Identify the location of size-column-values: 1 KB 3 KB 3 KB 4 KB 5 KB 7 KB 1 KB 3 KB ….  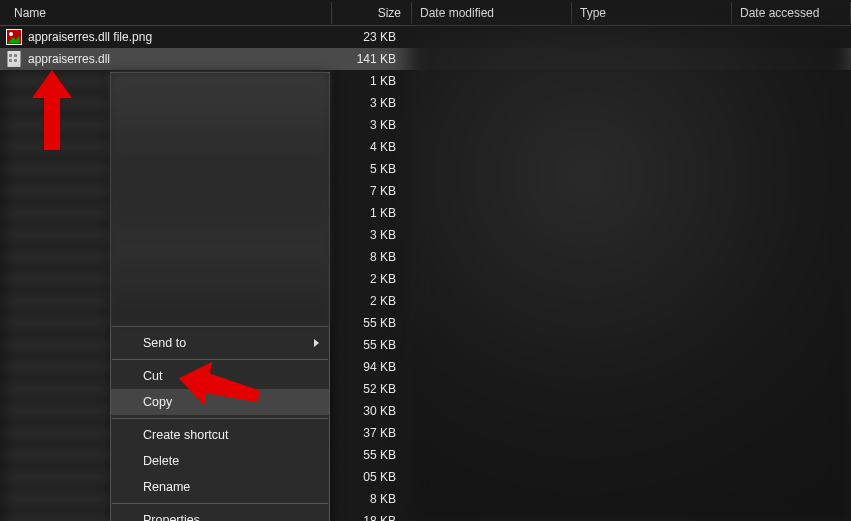
(366, 296).